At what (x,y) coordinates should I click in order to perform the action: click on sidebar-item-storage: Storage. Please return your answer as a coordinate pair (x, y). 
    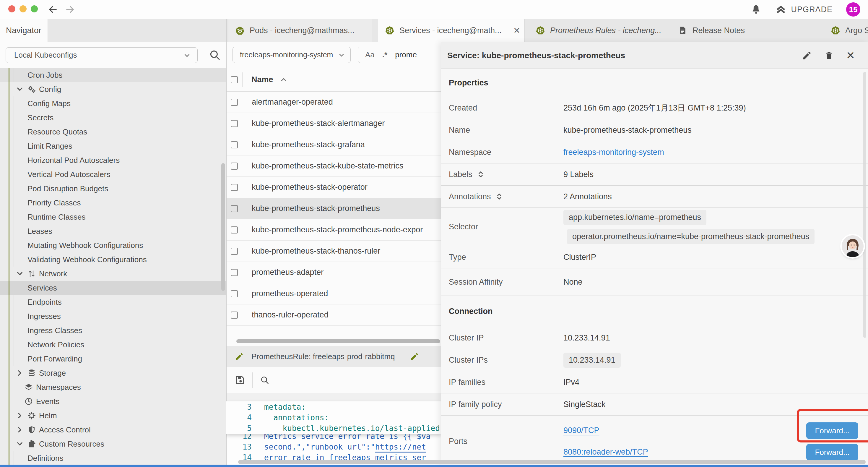
    Looking at the image, I should click on (113, 373).